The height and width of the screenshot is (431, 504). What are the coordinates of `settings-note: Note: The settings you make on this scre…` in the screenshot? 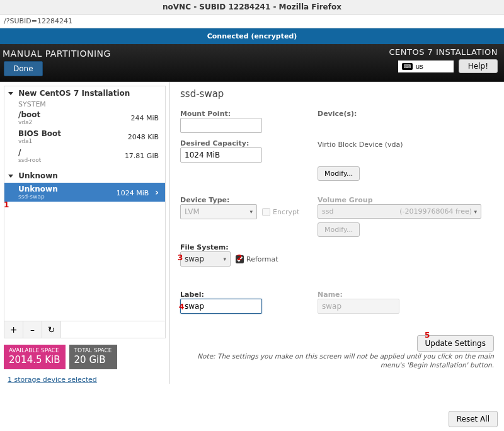 It's located at (337, 360).